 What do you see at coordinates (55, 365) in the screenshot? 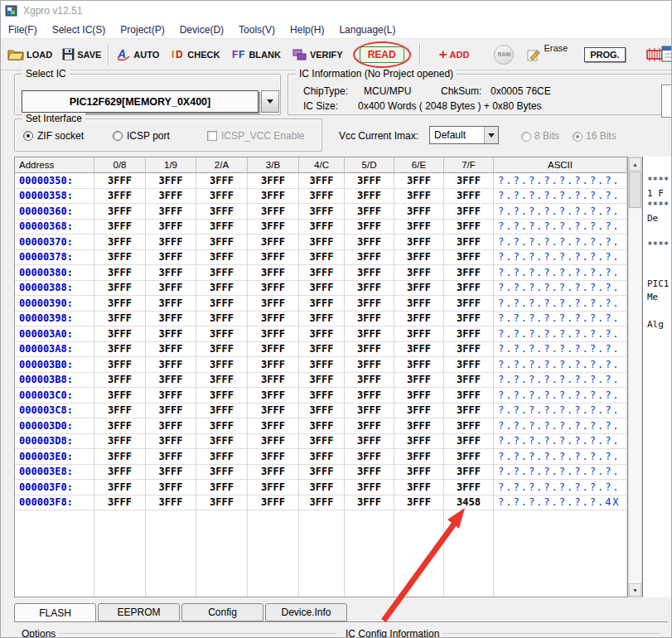
I see `hex-address: 000003B0:` at bounding box center [55, 365].